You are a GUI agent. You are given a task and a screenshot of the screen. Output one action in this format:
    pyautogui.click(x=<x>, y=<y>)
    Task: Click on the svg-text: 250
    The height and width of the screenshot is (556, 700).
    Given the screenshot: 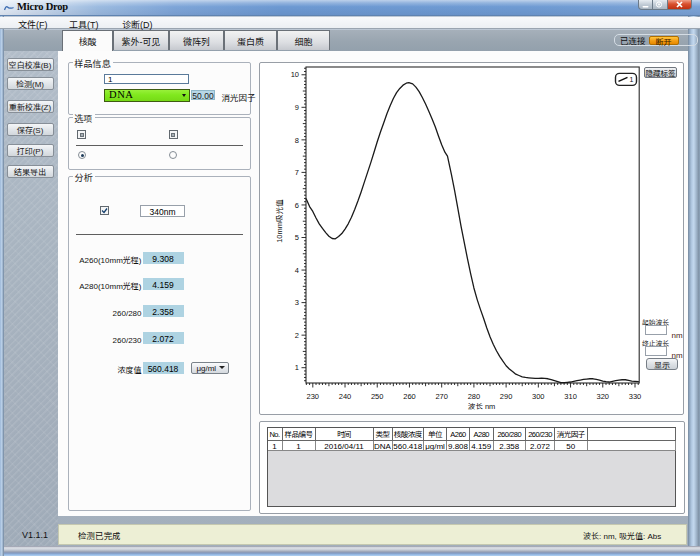 What is the action you would take?
    pyautogui.click(x=376, y=396)
    